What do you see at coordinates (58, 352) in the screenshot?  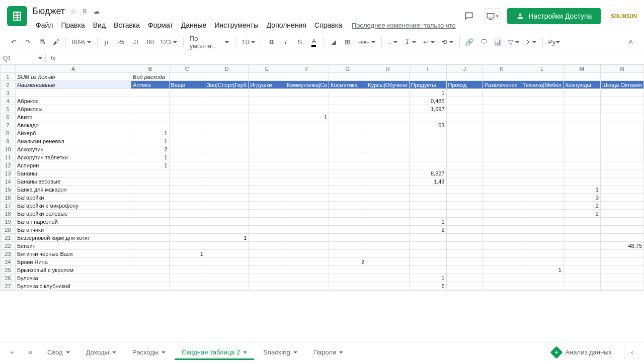 I see `sheet-tab: Свод` at bounding box center [58, 352].